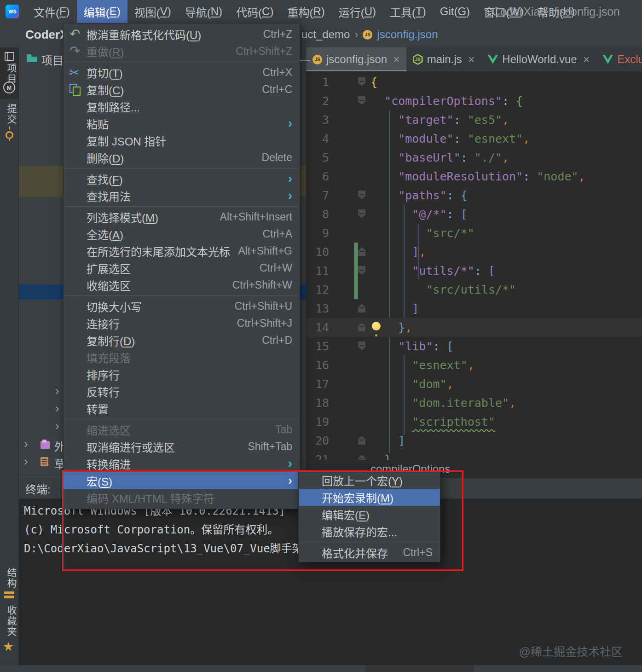  Describe the element at coordinates (181, 341) in the screenshot. I see `menu-item-duplicate-line: 复制行(D)Ctrl+D` at that location.